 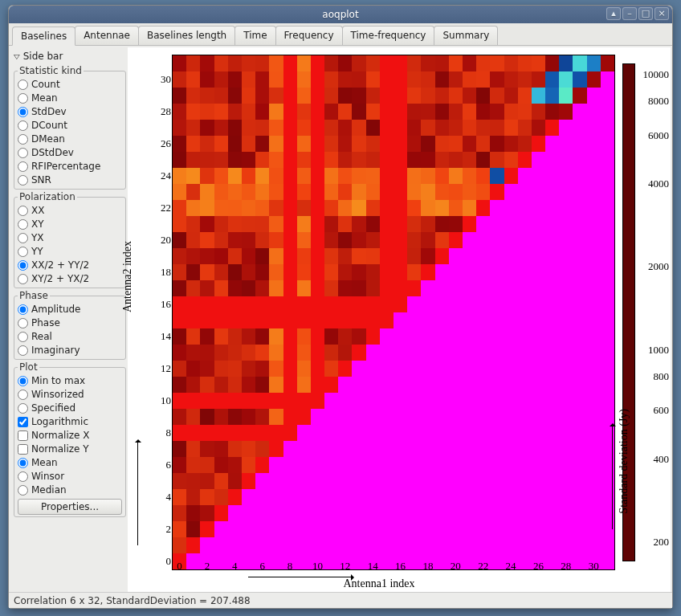 I want to click on tab-summary: Summary, so click(x=466, y=35).